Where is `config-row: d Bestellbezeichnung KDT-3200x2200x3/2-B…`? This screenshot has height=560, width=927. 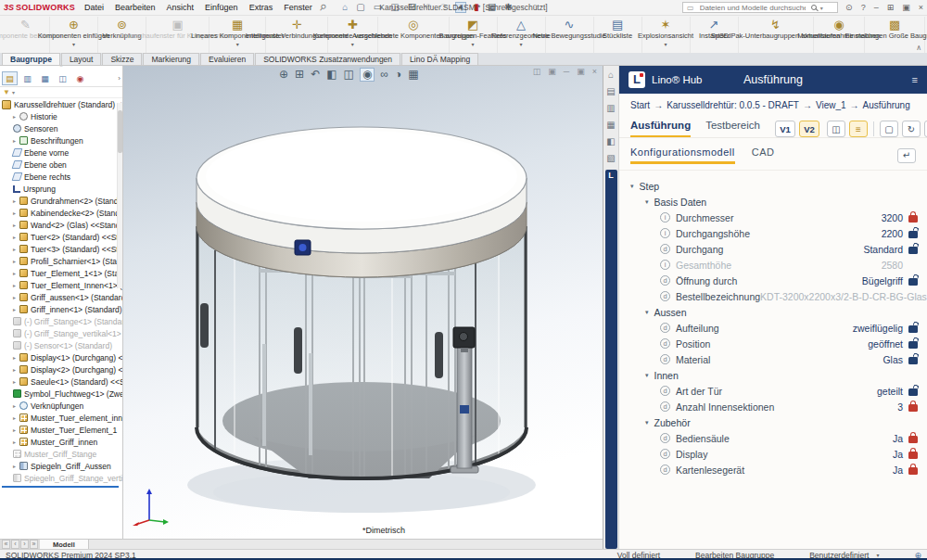 config-row: d Bestellbezeichnung KDT-3200x2200x3/2-B… is located at coordinates (770, 297).